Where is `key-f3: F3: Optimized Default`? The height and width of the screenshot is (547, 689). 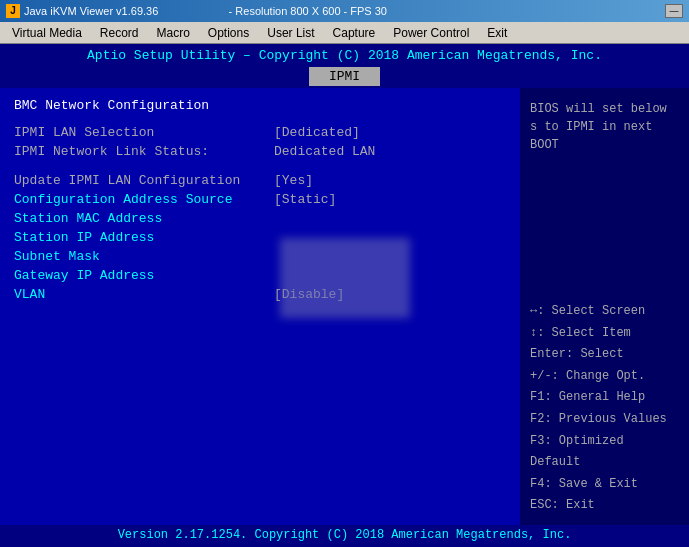
key-f3: F3: Optimized Default is located at coordinates (604, 452).